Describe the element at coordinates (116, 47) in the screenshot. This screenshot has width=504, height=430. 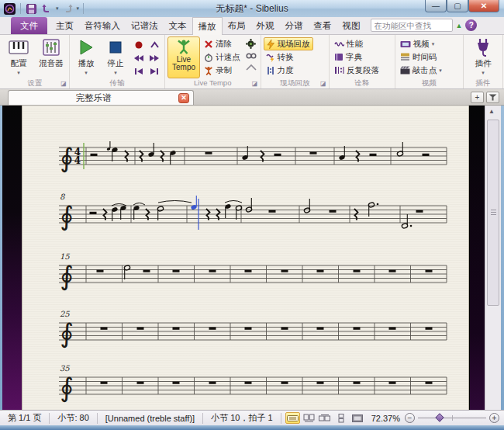
I see `stop-icon` at that location.